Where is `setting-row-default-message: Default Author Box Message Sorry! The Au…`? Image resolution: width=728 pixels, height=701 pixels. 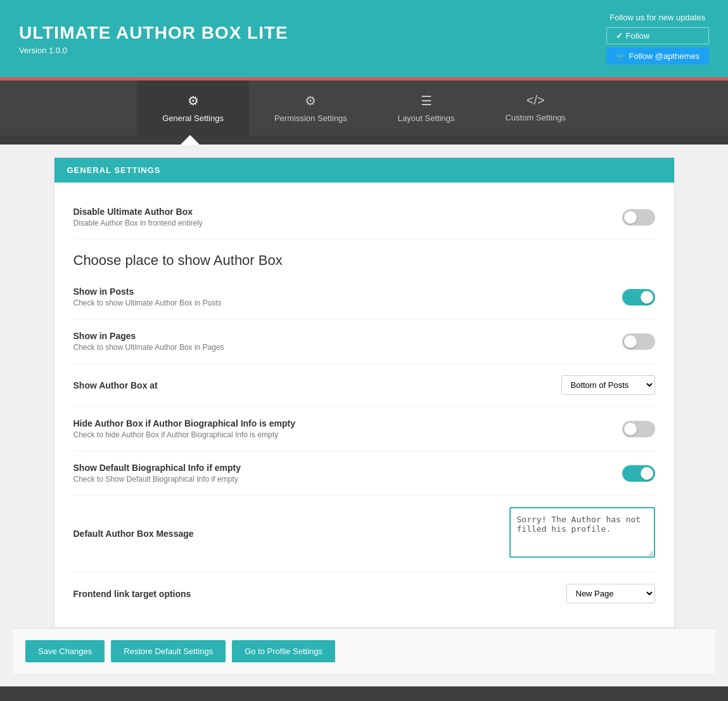
setting-row-default-message: Default Author Box Message Sorry! The Au… is located at coordinates (364, 534).